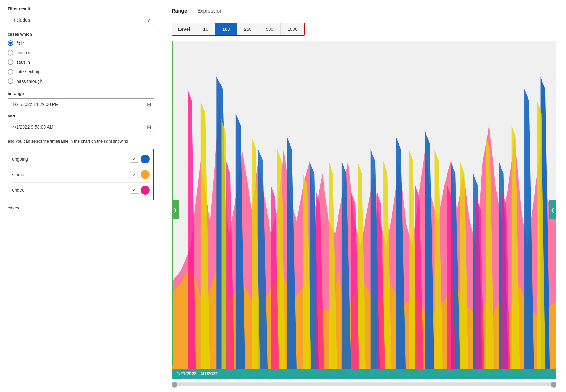  I want to click on date-end-input, so click(81, 127).